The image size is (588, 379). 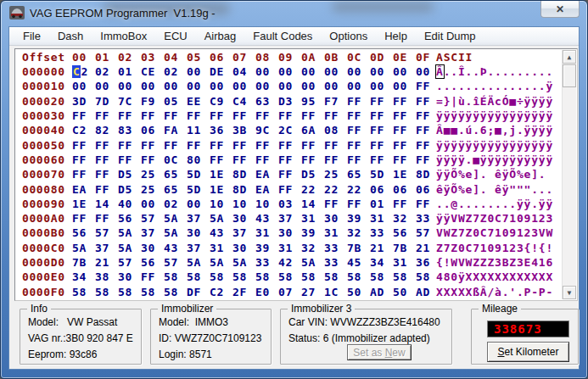 What do you see at coordinates (244, 131) in the screenshot?
I see `hex-byte-cell: 3B` at bounding box center [244, 131].